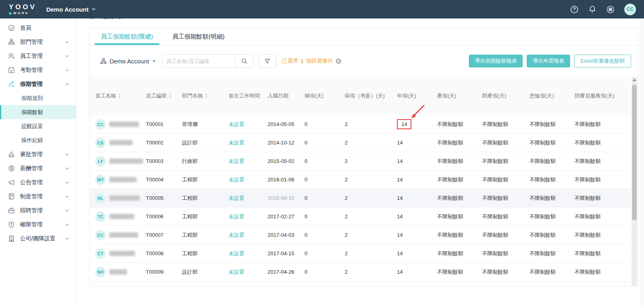  What do you see at coordinates (38, 238) in the screenshot?
I see `sidebar-item-company-settings: 公司/團隊設置` at bounding box center [38, 238].